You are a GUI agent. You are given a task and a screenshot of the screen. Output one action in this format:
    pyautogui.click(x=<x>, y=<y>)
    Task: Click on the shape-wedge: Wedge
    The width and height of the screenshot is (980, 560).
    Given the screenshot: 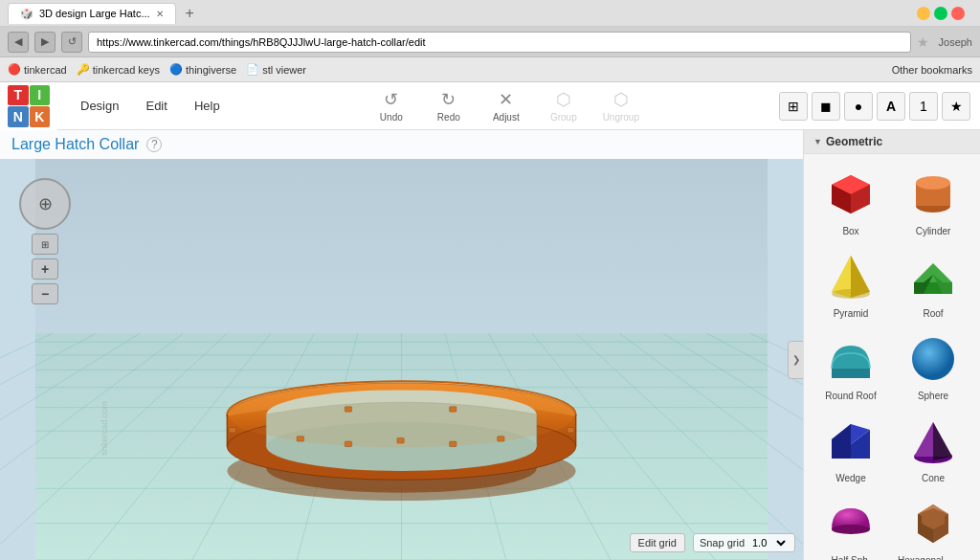 What is the action you would take?
    pyautogui.click(x=851, y=448)
    